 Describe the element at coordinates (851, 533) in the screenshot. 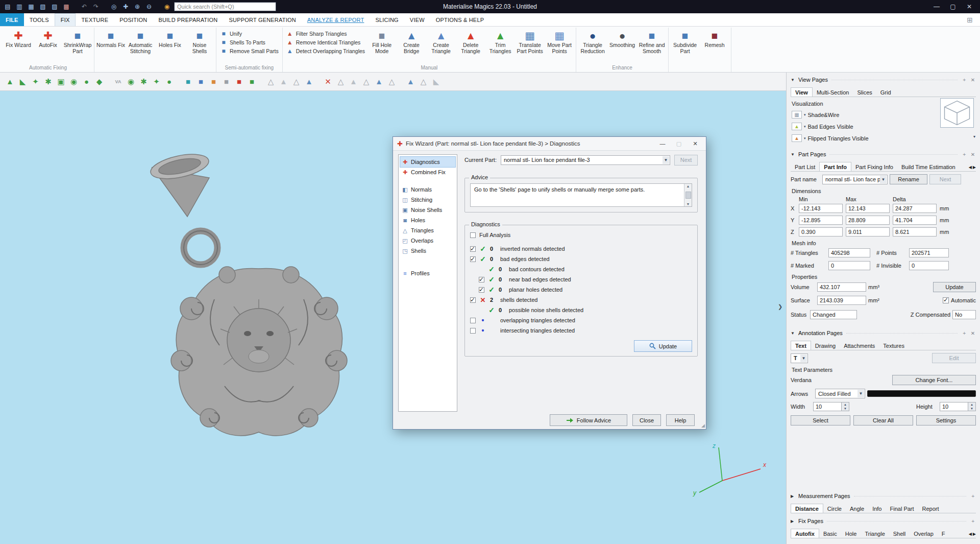

I see `tab-hole: Hole` at that location.